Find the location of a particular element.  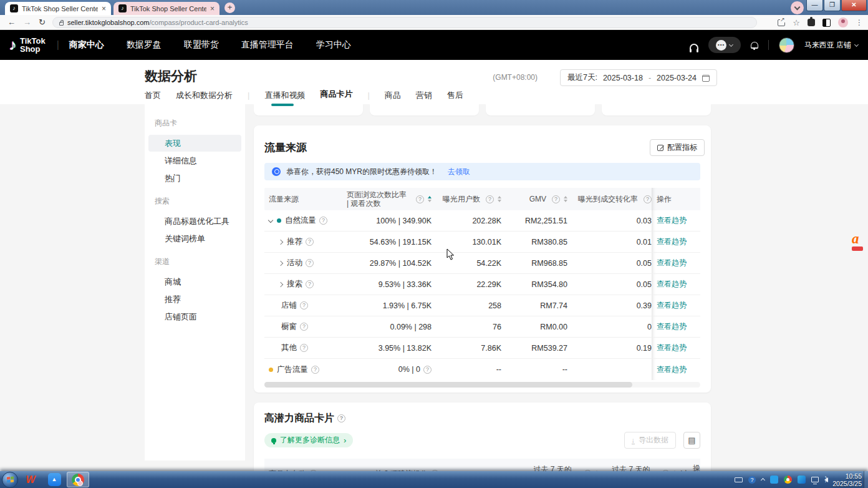

show-desktop-button is located at coordinates (866, 479).